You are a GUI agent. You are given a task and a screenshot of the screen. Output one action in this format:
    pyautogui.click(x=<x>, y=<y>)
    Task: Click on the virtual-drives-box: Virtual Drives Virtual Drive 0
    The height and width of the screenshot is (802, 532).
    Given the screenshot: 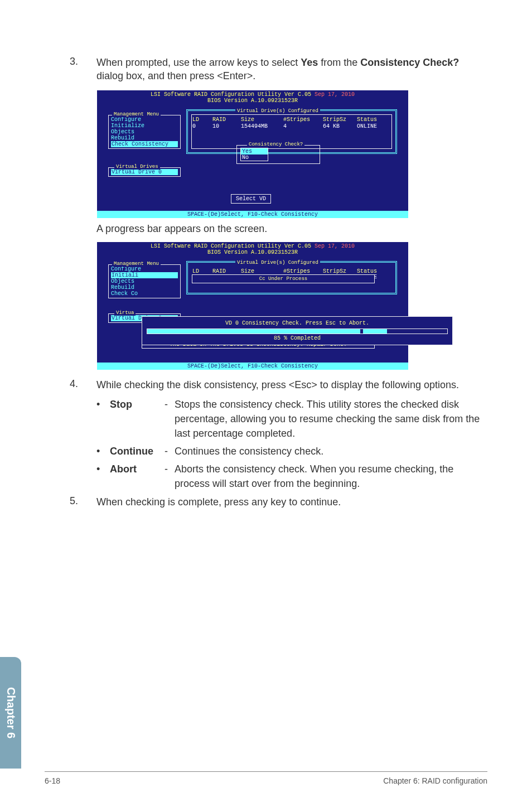 What is the action you would take?
    pyautogui.click(x=144, y=172)
    